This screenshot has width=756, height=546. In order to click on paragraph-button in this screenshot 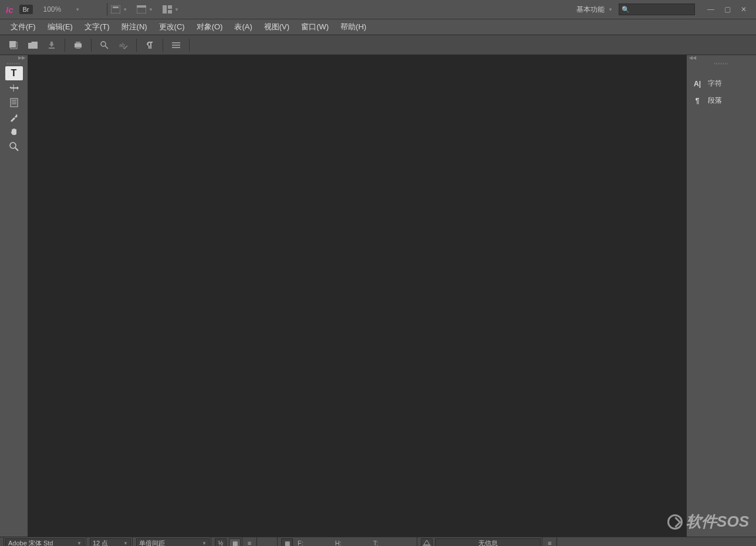, I will do `click(150, 45)`.